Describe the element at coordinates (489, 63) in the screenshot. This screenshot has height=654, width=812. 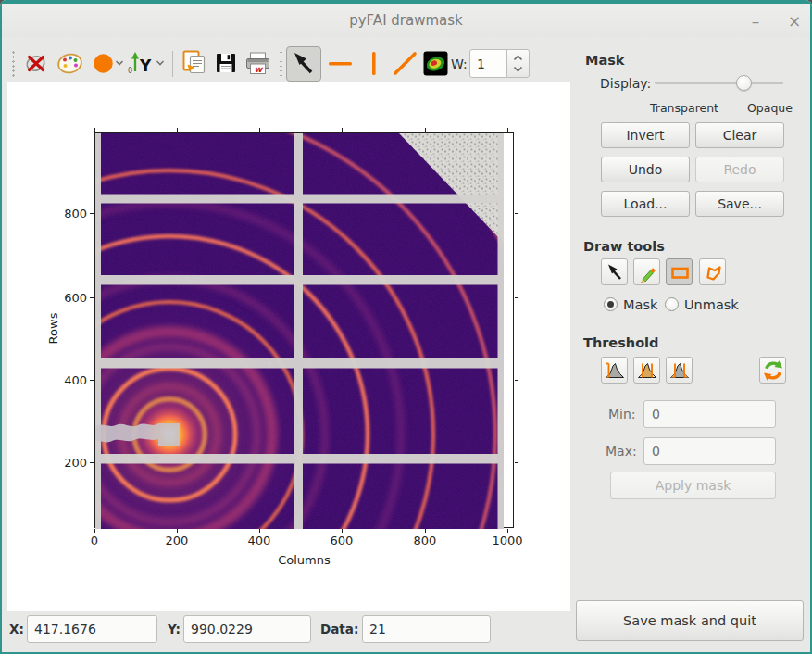
I see `profile-width-input` at that location.